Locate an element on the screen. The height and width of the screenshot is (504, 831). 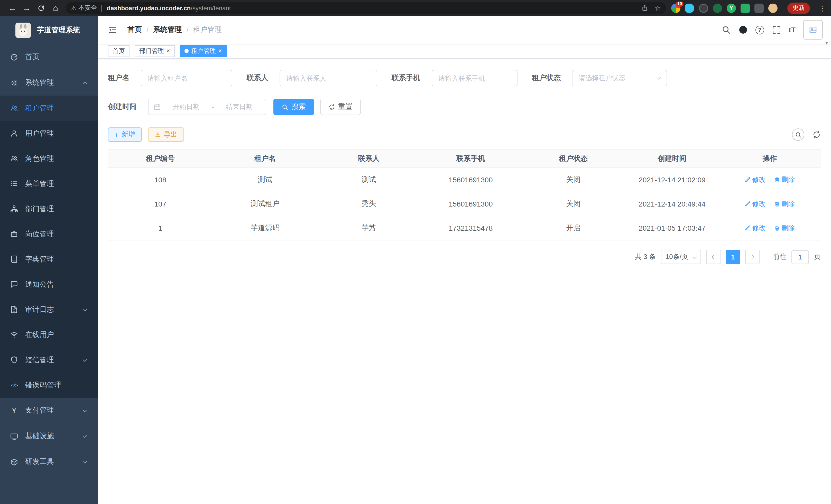
sidebar-item-dict: 字典管理 is located at coordinates (49, 259).